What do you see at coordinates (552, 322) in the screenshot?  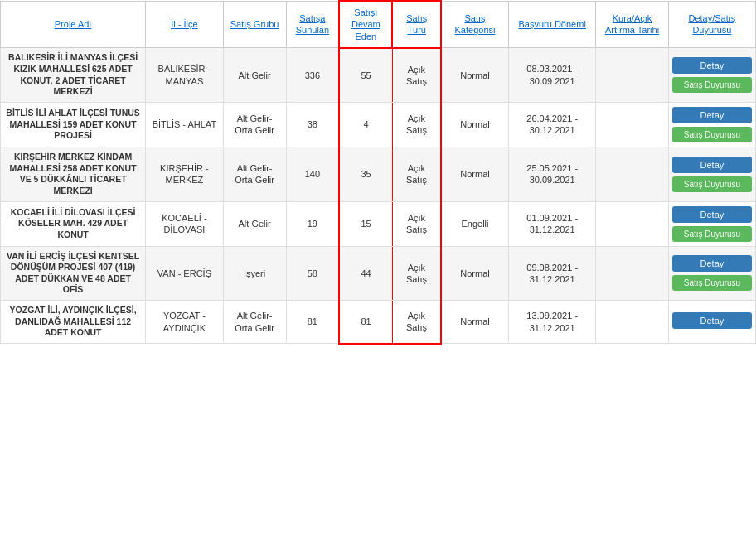 I see `cell-basvuru-donemi: 13.09.2021 - 31.12.2021` at bounding box center [552, 322].